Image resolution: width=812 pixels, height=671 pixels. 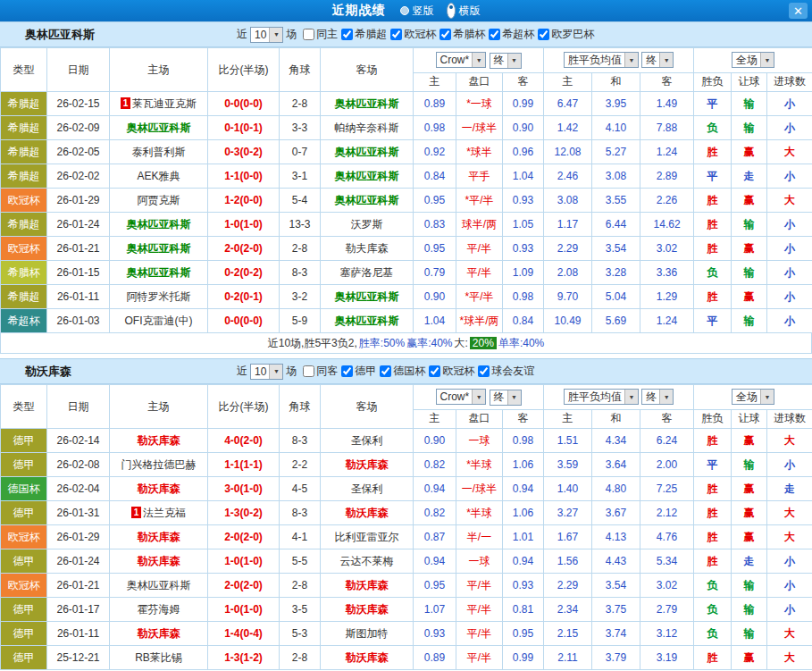 What do you see at coordinates (164, 513) in the screenshot?
I see `home-team-link: 法兰克福` at bounding box center [164, 513].